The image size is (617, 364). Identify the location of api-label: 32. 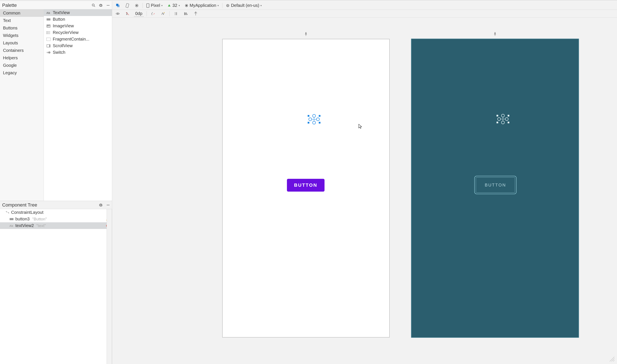
(175, 5).